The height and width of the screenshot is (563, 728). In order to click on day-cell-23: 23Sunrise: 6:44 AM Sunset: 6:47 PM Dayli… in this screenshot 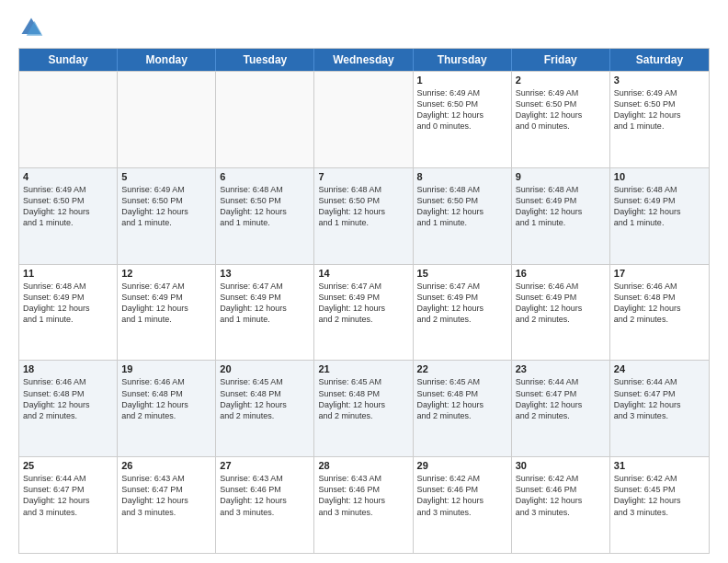, I will do `click(561, 408)`.